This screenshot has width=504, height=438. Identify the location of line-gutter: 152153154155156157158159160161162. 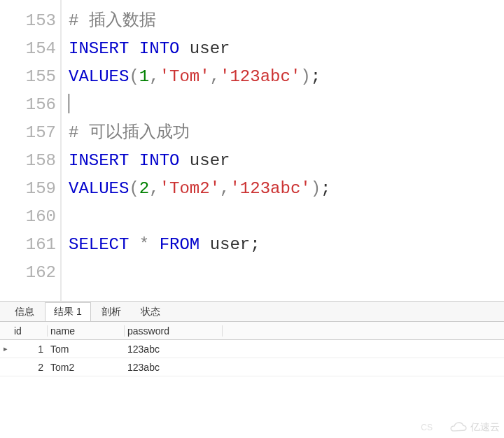
(30, 150).